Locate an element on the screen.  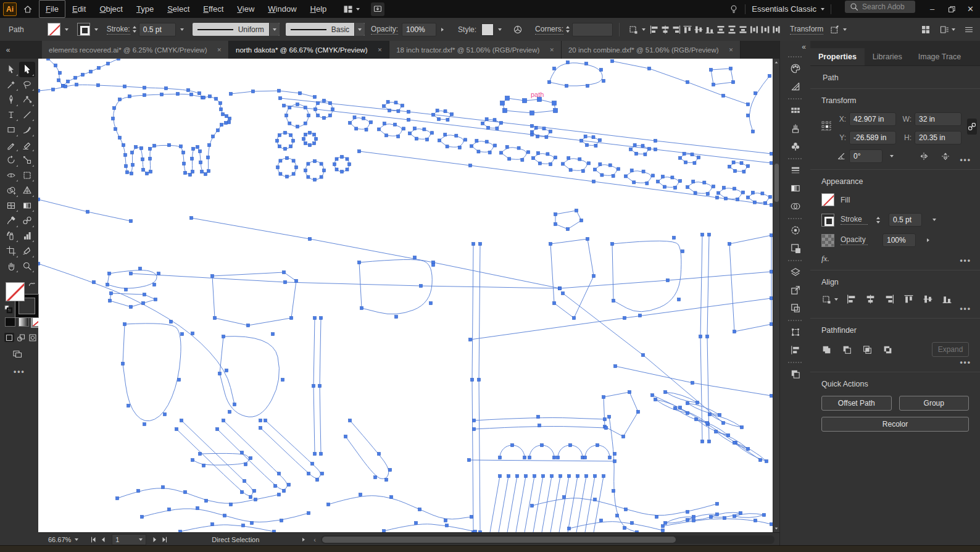
intersect-icon is located at coordinates (868, 349).